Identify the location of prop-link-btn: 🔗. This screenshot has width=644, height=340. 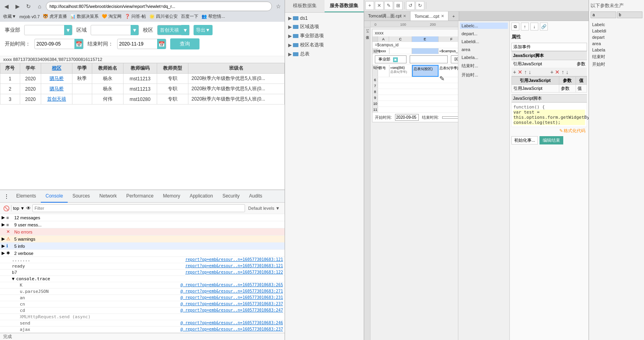
(544, 27).